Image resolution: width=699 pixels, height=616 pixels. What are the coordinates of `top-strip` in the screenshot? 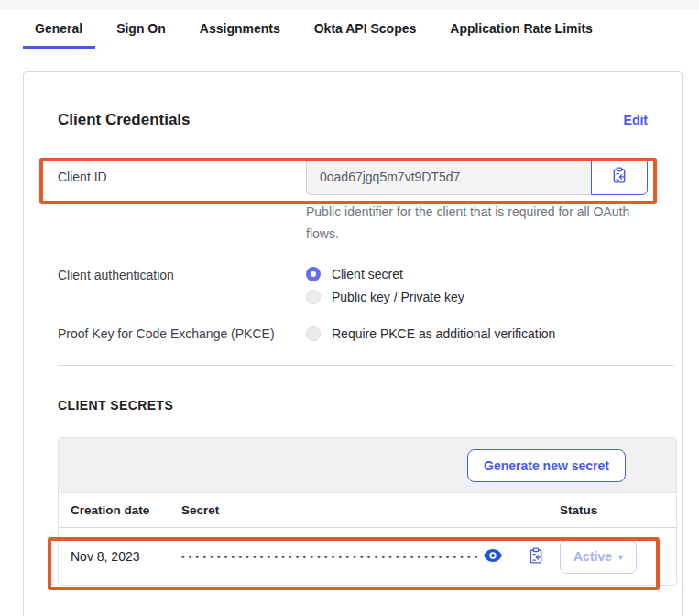 It's located at (350, 5).